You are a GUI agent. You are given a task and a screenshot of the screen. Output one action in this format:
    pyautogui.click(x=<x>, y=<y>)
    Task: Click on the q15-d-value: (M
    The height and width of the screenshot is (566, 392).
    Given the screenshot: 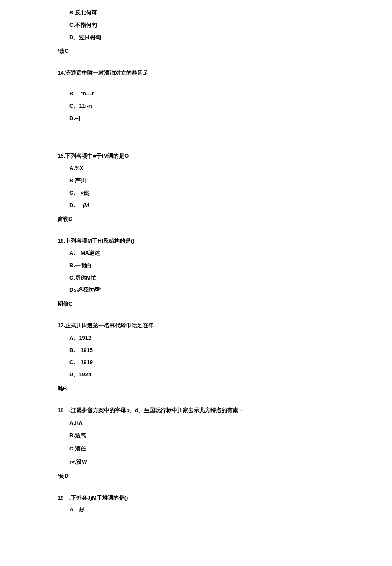 What is the action you would take?
    pyautogui.click(x=86, y=205)
    